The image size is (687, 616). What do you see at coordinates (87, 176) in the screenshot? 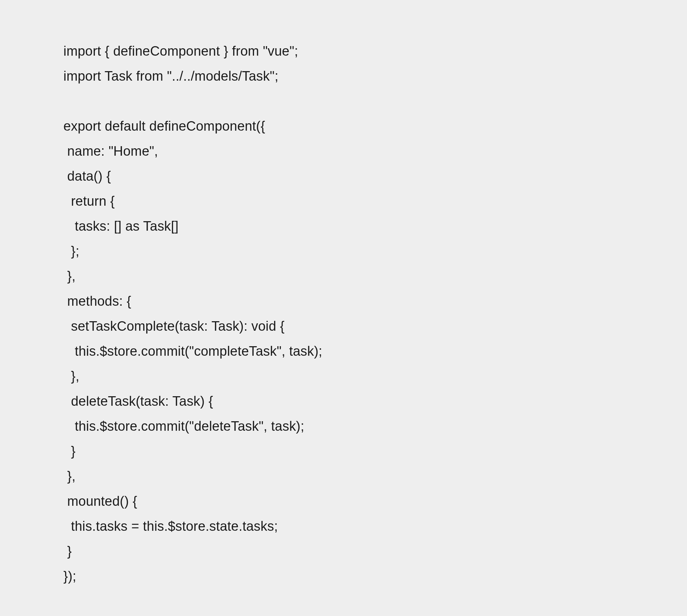
I see `code-line: data() {` at bounding box center [87, 176].